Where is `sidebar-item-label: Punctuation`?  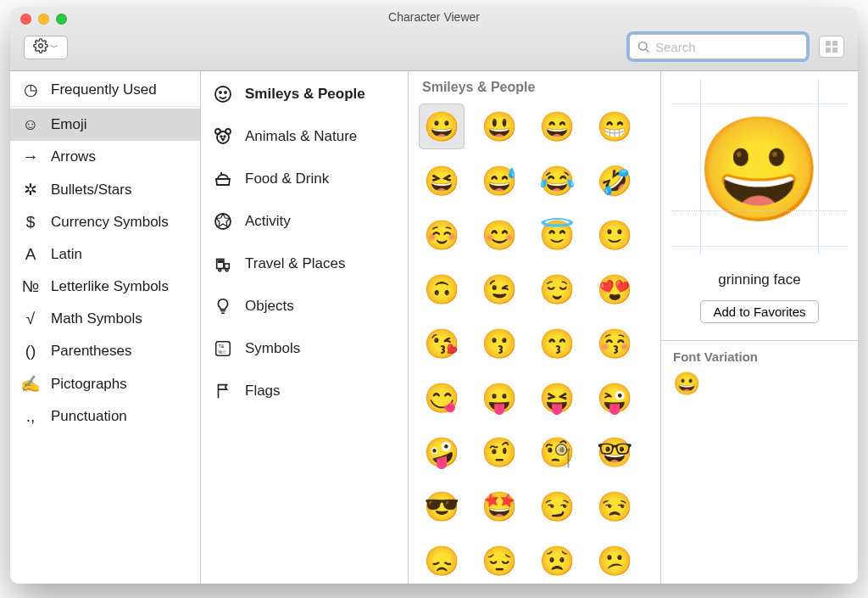 sidebar-item-label: Punctuation is located at coordinates (89, 416).